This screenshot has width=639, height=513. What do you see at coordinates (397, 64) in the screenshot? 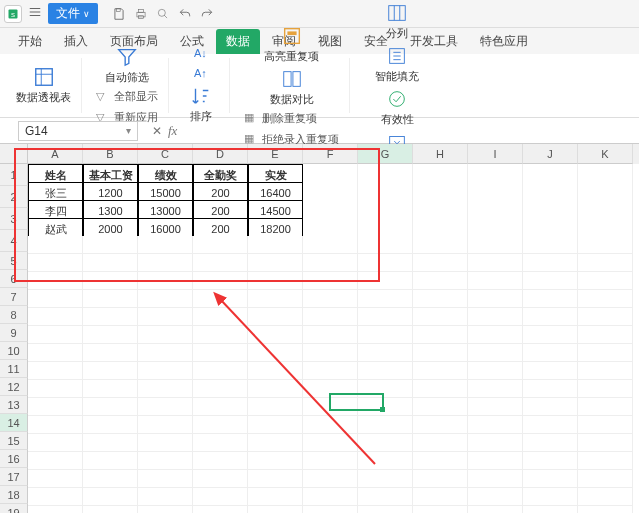
I see `flash-fill-button: 智能填充` at bounding box center [397, 64].